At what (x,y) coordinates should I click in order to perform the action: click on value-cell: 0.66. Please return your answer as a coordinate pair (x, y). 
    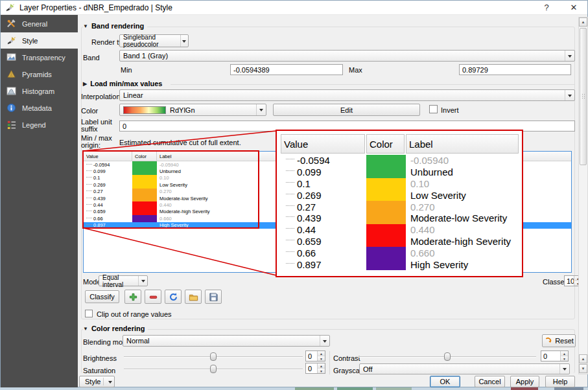
    Looking at the image, I should click on (323, 253).